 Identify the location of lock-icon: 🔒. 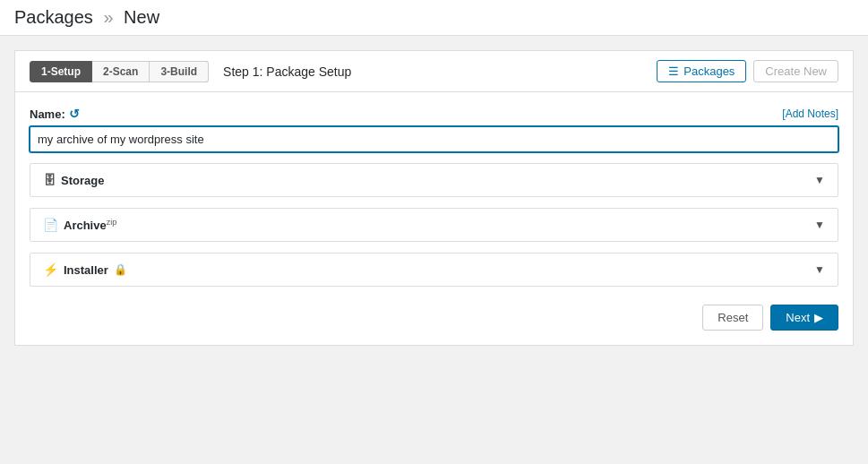
(120, 270).